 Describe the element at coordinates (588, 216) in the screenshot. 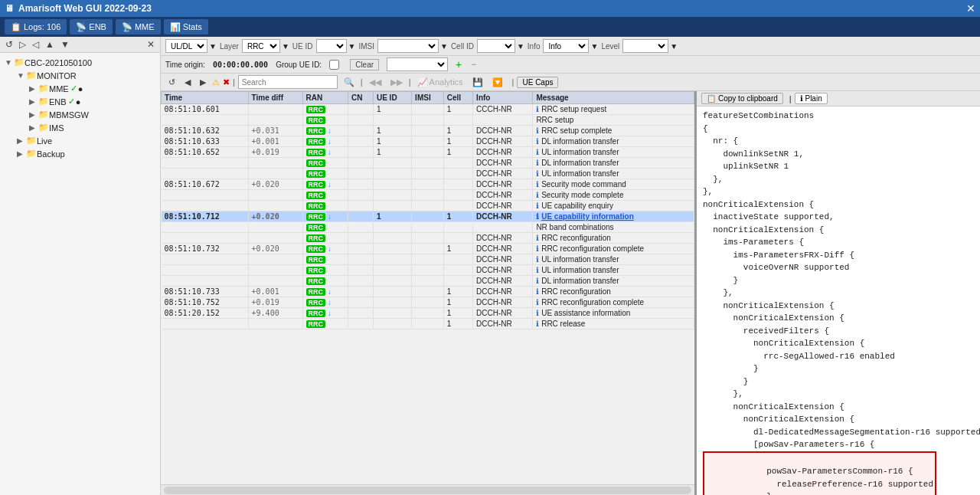

I see `message-link: UE capability information` at that location.